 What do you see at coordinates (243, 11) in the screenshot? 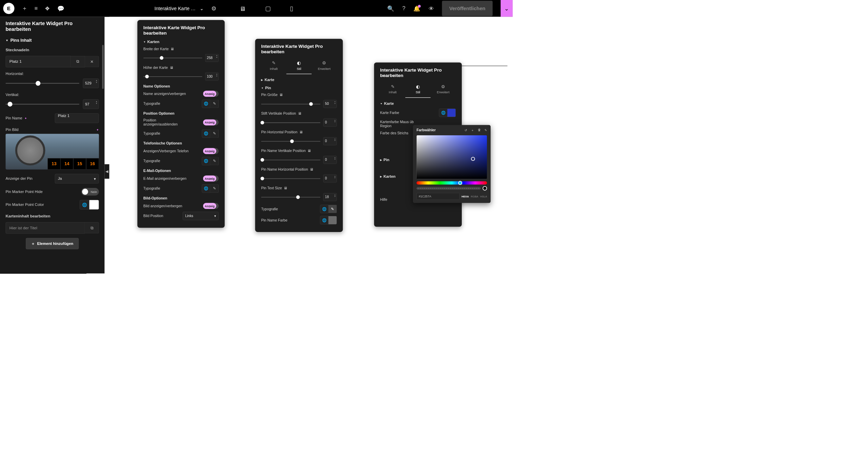
I see `desktop-device-icon: 🖥` at bounding box center [243, 11].